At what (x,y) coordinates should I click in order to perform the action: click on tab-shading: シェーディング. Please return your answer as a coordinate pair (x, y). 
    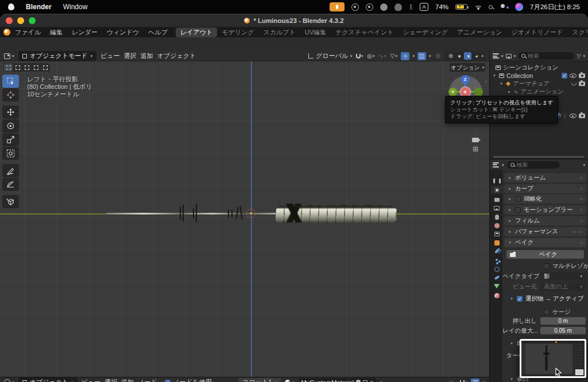
    Looking at the image, I should click on (425, 32).